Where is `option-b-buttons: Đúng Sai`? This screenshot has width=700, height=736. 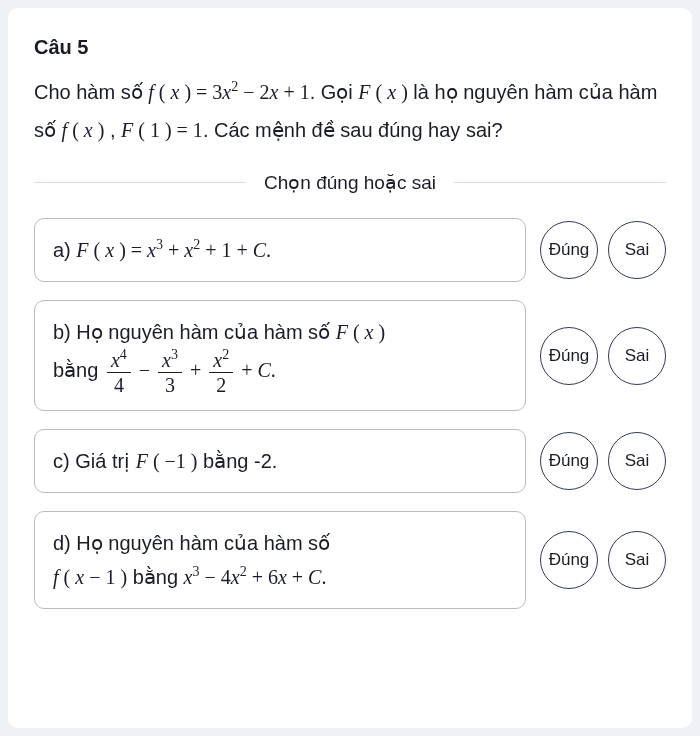 option-b-buttons: Đúng Sai is located at coordinates (603, 356).